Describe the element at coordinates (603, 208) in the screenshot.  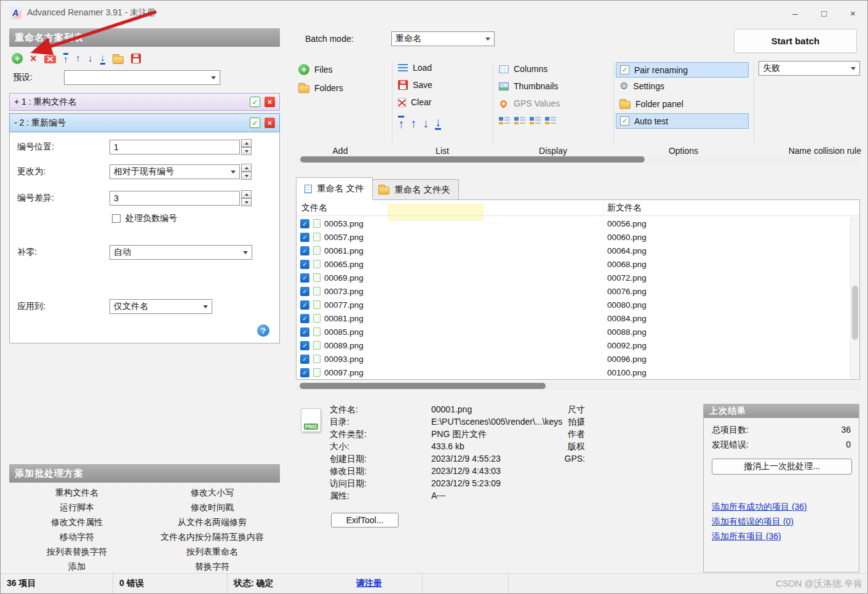
I see `column-divider` at that location.